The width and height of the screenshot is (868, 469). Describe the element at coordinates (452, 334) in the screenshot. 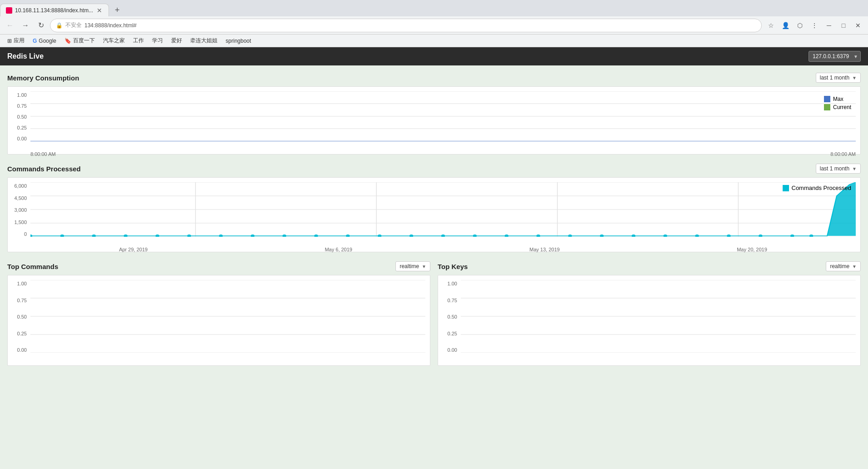

I see `tk-y-0.25: 0.25` at that location.